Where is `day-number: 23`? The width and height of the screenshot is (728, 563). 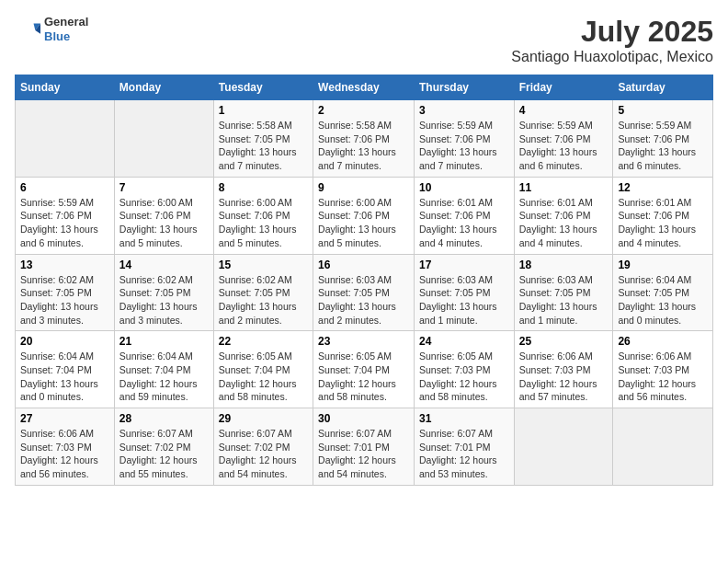
day-number: 23 is located at coordinates (364, 341).